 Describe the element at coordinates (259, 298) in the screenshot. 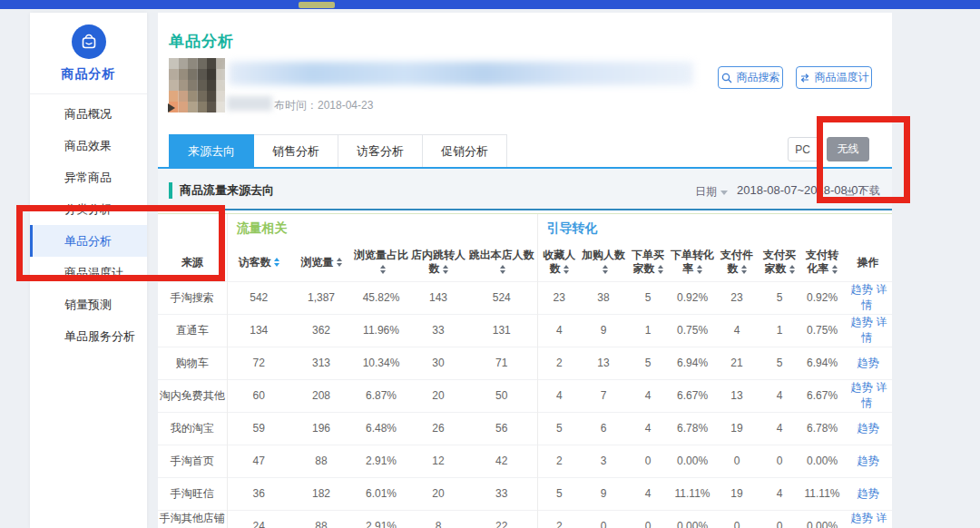

I see `value-cell: 542` at that location.